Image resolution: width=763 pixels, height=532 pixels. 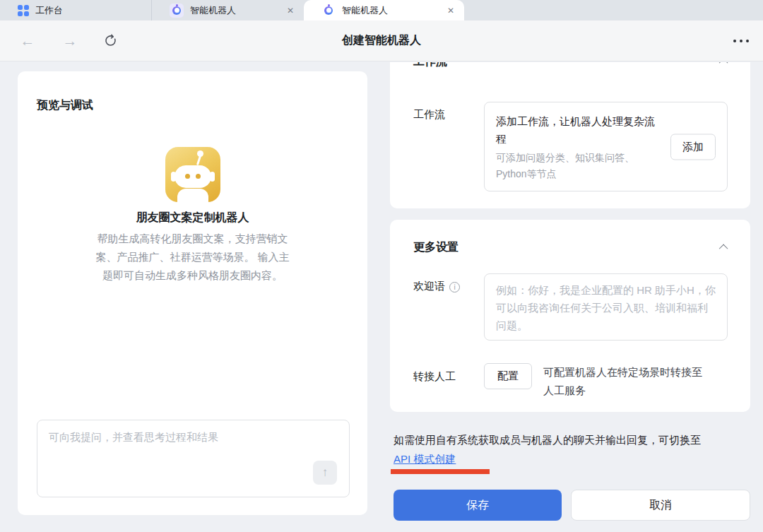 What do you see at coordinates (570, 475) in the screenshot?
I see `footer: 如需使用自有系统获取成员与机器人的聊天并输出回复，可切换至 API 模式创建 保…` at bounding box center [570, 475].